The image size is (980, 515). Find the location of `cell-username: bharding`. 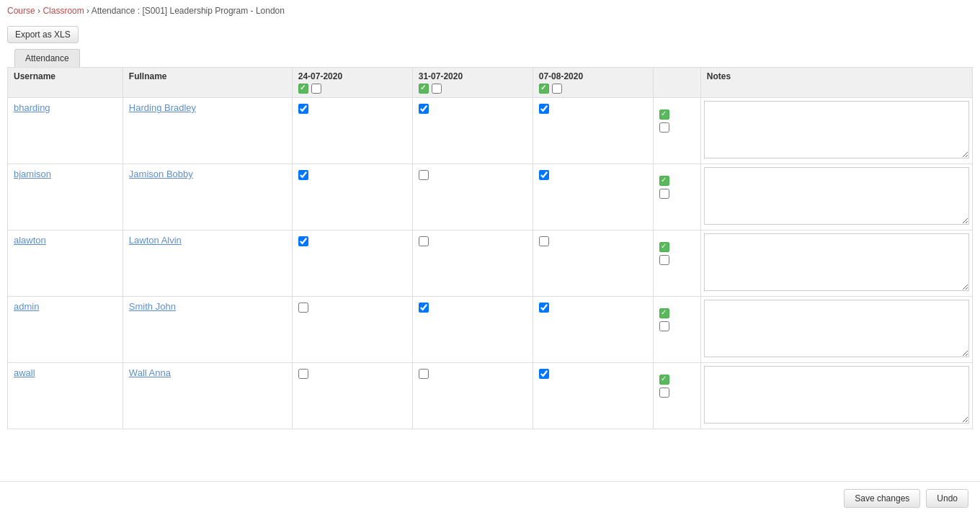

cell-username: bharding is located at coordinates (66, 131).